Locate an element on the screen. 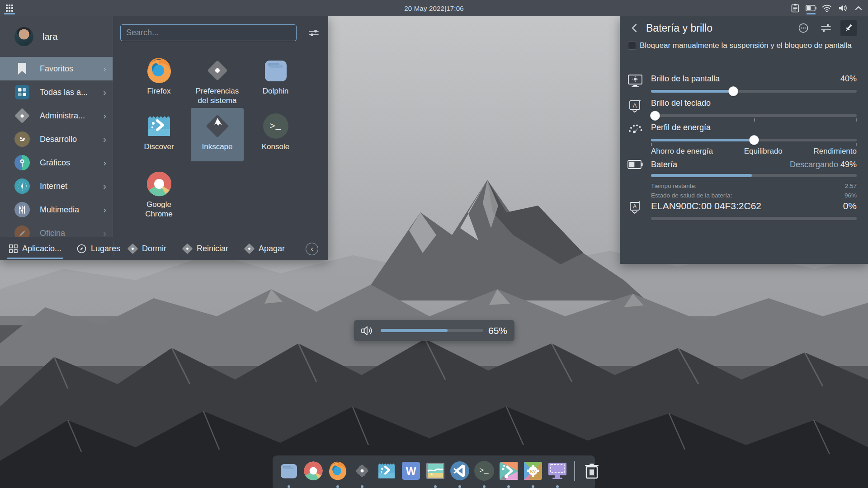 The width and height of the screenshot is (868, 488). internet-icon is located at coordinates (22, 186).